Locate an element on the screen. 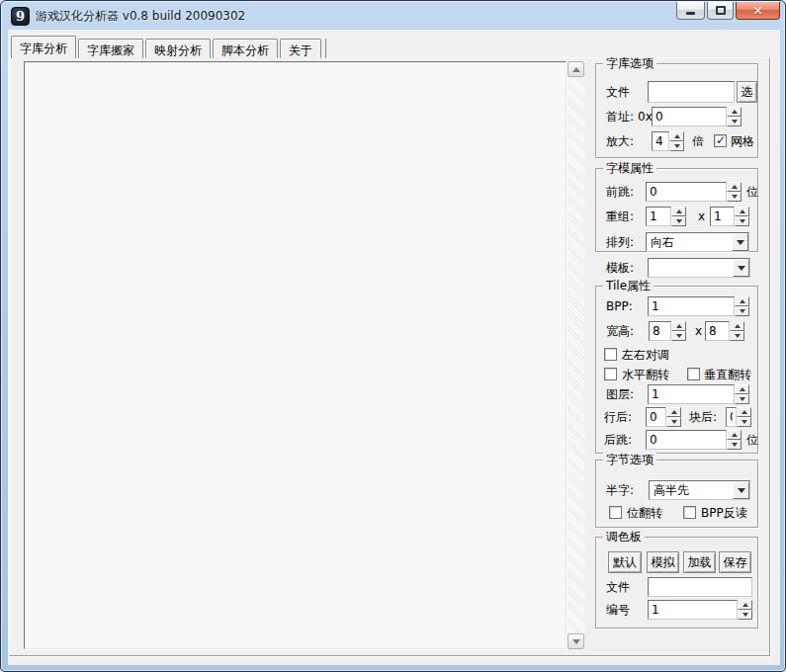  palette-save-button: 保存 is located at coordinates (736, 562).